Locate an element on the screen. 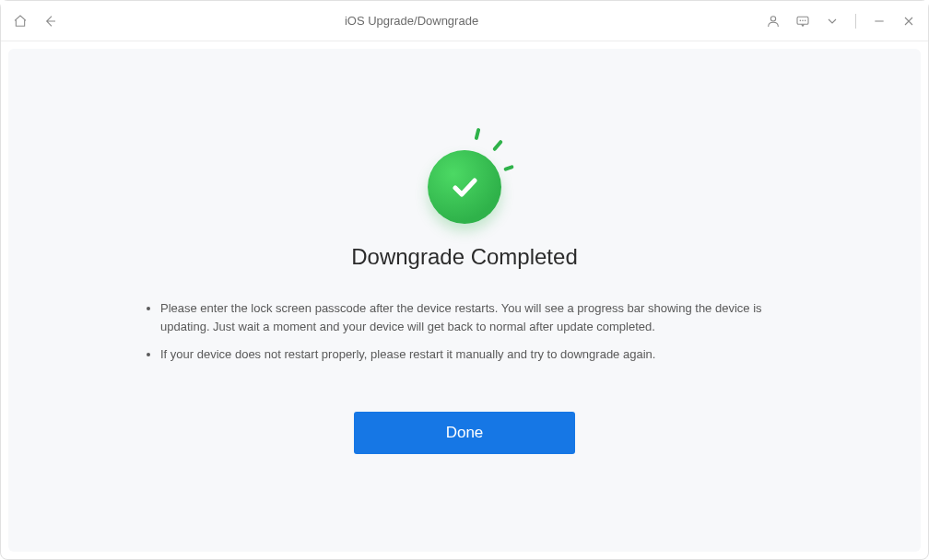 This screenshot has width=929, height=560. titlebar: iOS Upgrade/Downgrade is located at coordinates (464, 21).